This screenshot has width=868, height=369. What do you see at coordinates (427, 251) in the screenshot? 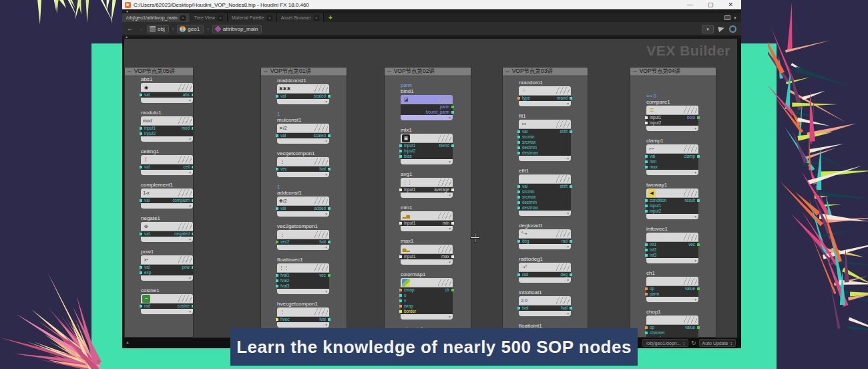
I see `node-max1: max1▅▂input1max· ▾` at bounding box center [427, 251].